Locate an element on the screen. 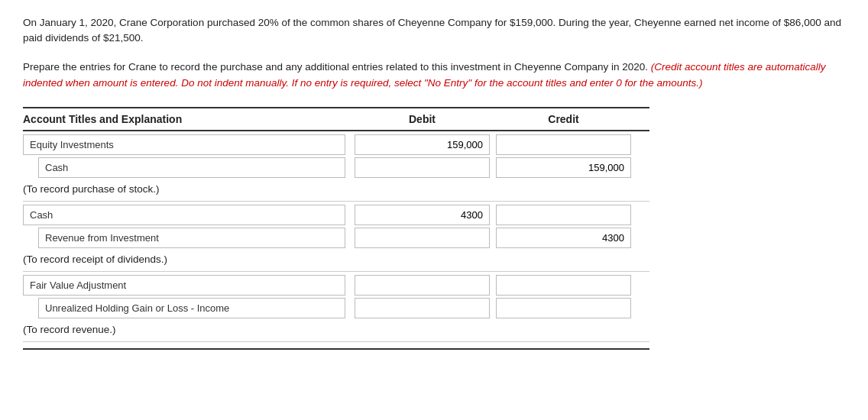 The width and height of the screenshot is (868, 420). account-input-3a is located at coordinates (184, 286).